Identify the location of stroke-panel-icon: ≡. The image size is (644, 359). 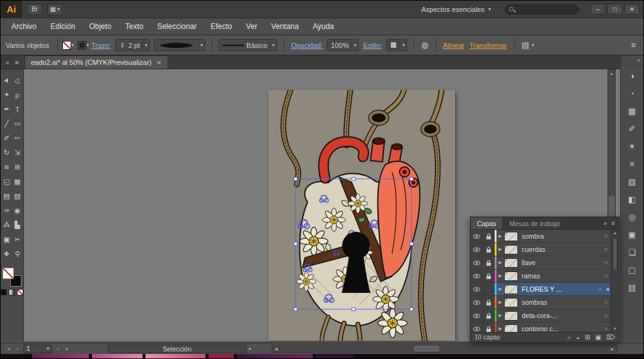
(633, 164).